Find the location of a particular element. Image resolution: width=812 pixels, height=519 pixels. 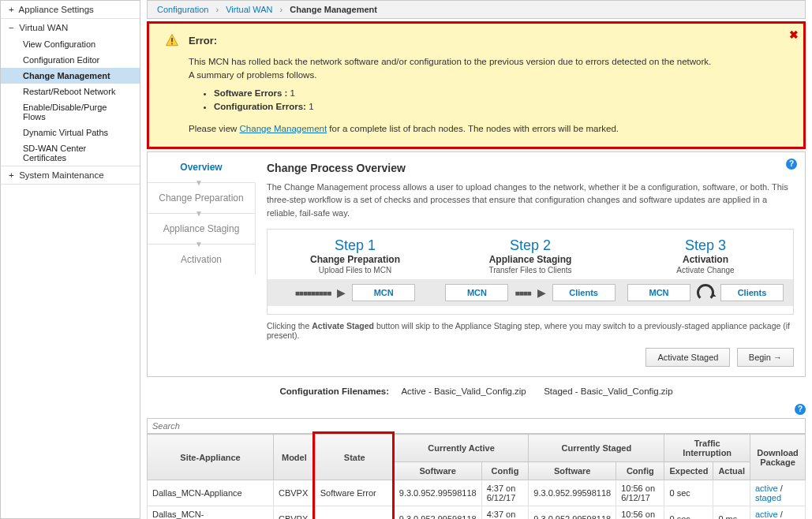

sidebar-section-header: + Appliance Settings is located at coordinates (70, 9).